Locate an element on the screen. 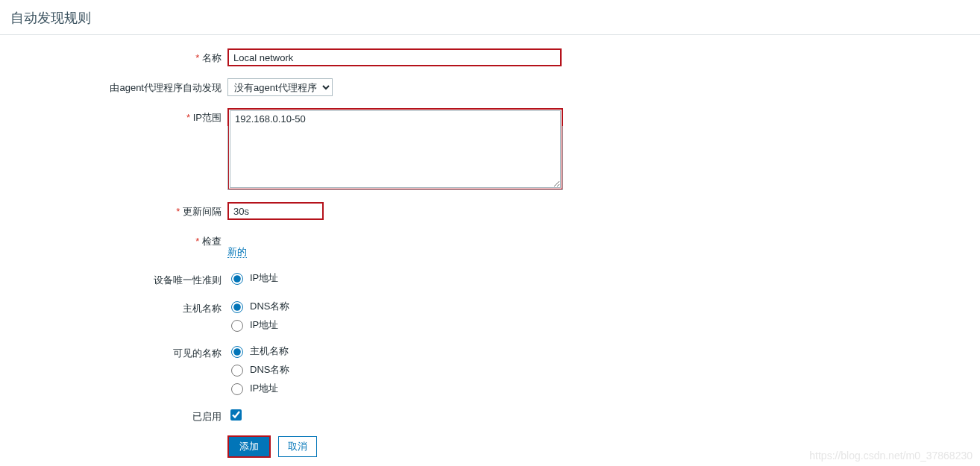  row-enabled: 已启用 is located at coordinates (490, 415).